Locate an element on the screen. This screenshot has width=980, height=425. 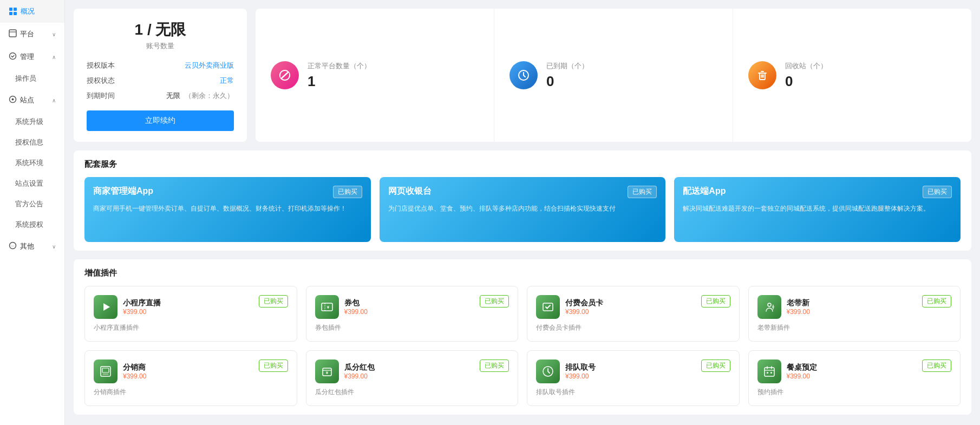
plugin-distributor-icon is located at coordinates (106, 371).